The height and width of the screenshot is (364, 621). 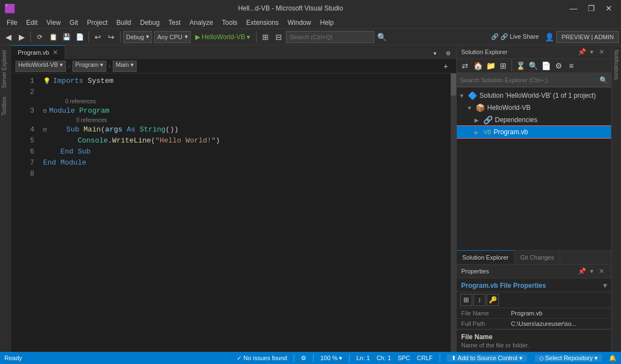 I want to click on se-show-all-button: ⊞, so click(x=503, y=66).